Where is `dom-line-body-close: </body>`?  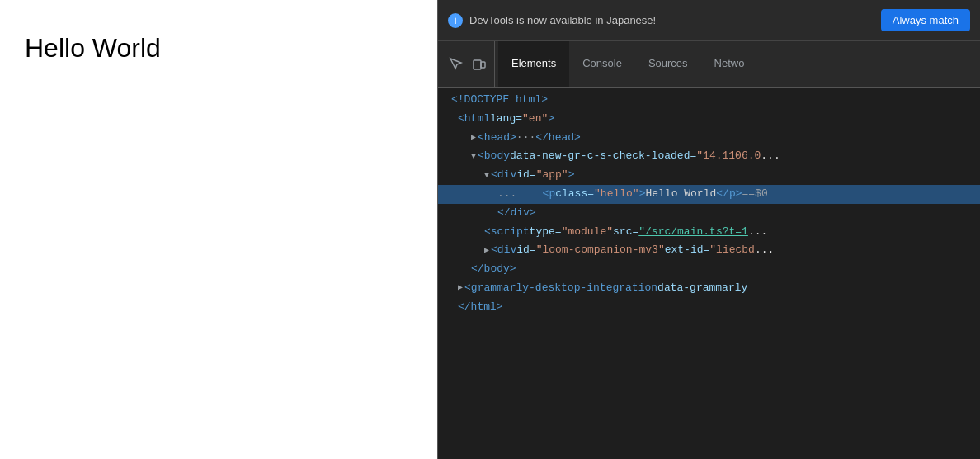
dom-line-body-close: </body> is located at coordinates (709, 269).